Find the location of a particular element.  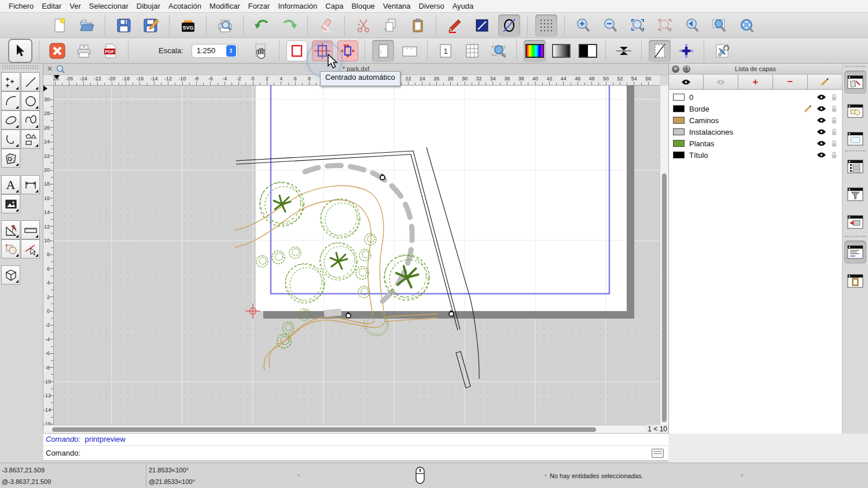

polygon-tool-button is located at coordinates (30, 139).